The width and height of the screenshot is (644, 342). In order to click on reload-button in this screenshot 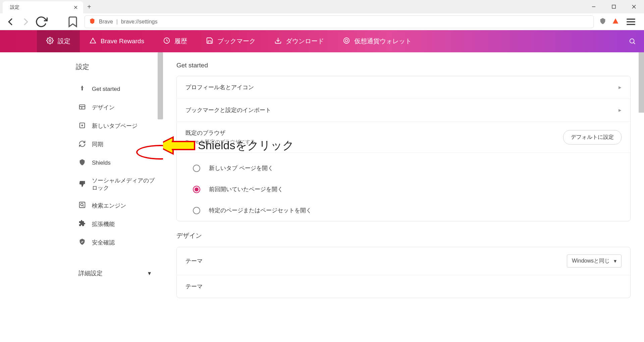, I will do `click(41, 22)`.